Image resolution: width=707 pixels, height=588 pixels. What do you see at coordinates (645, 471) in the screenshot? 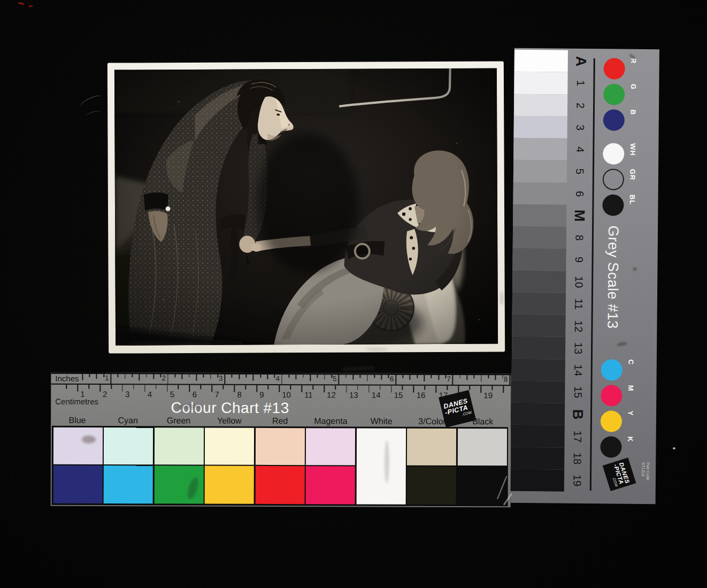
I see `part-code: Part Code ST1316` at bounding box center [645, 471].